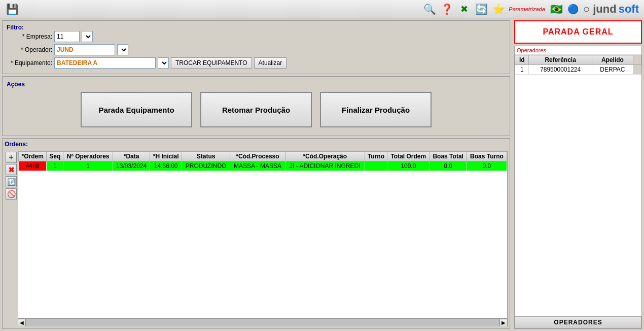 Image resolution: width=644 pixels, height=331 pixels. Describe the element at coordinates (29, 63) in the screenshot. I see `equipamento-label: * Equipamento:` at that location.